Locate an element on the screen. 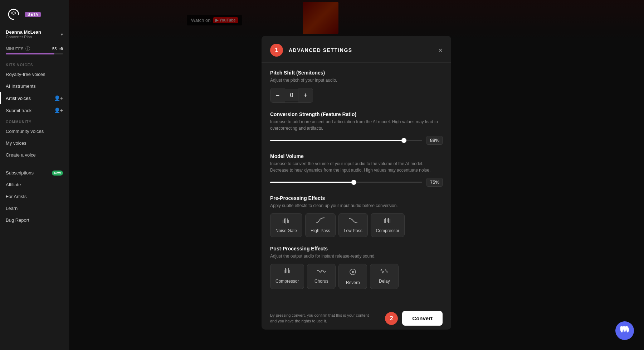 This screenshot has height=350, width=644. pre-processing-desc: Apply subtle effects to clean up your in… is located at coordinates (356, 206).